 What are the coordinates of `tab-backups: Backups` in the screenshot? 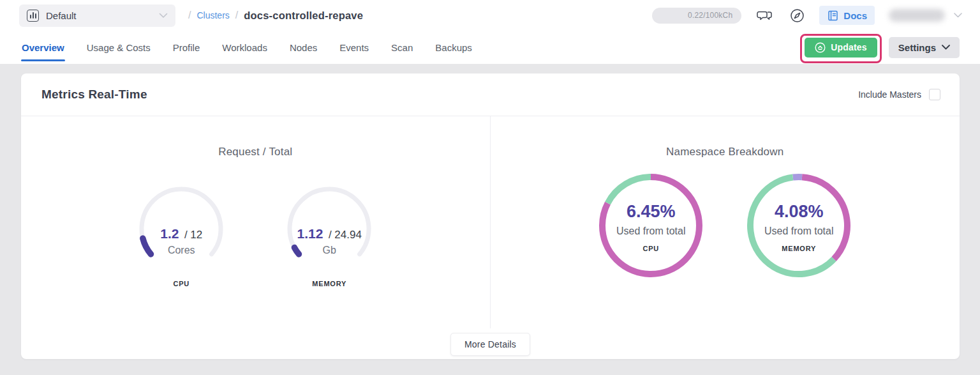 It's located at (454, 47).